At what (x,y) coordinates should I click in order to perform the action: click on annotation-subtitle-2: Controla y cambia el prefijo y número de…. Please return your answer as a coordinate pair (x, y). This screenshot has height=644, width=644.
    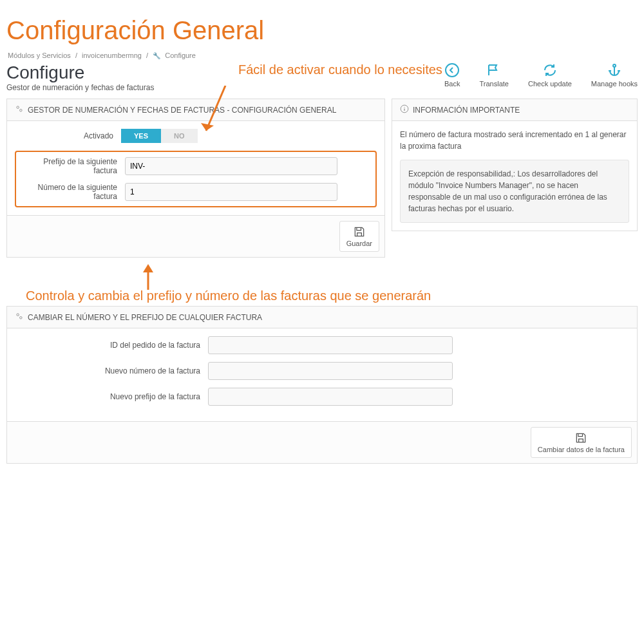
    Looking at the image, I should click on (228, 296).